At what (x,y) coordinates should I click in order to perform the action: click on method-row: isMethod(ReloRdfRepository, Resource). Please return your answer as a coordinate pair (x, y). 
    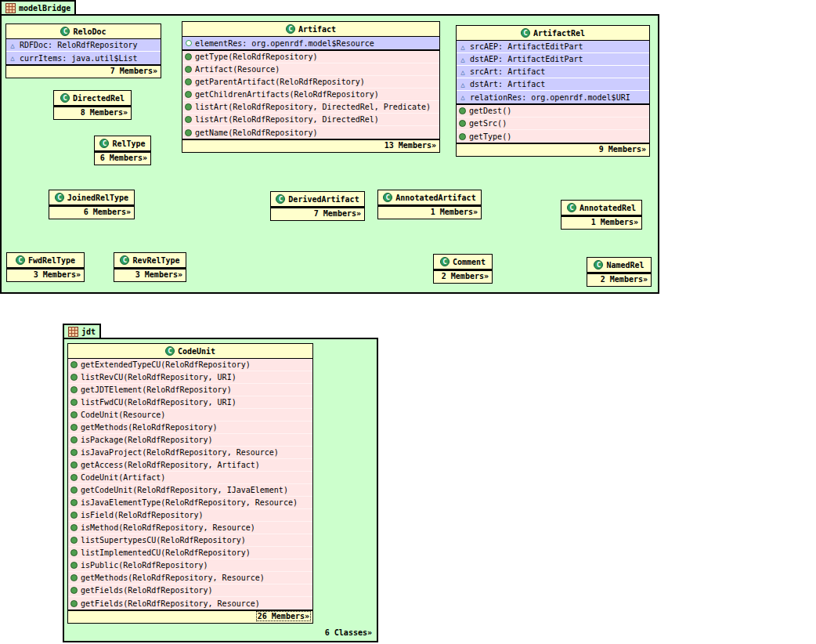
    Looking at the image, I should click on (190, 528).